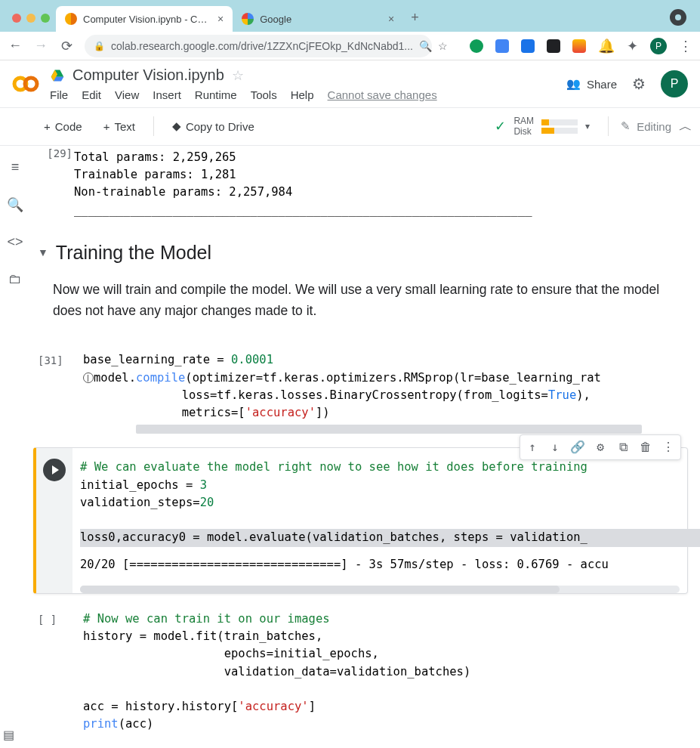 Image resolution: width=700 pixels, height=748 pixels. I want to click on section-body: Now we will train and compile the model.…, so click(362, 301).